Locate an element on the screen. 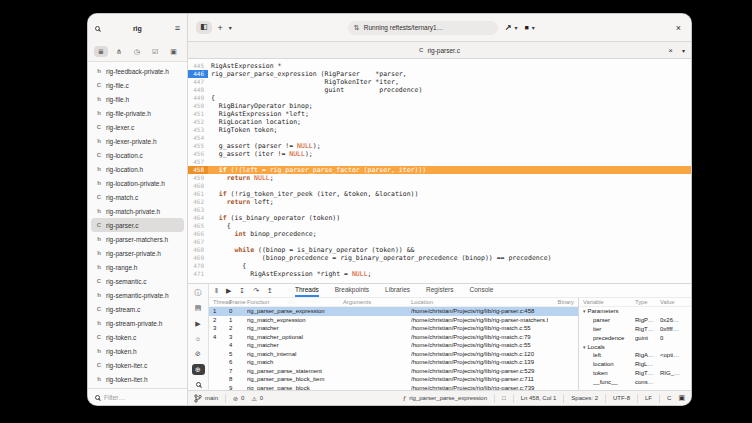 The height and width of the screenshot is (423, 752). code-line: 451 RigAstExpression *left; is located at coordinates (440, 114).